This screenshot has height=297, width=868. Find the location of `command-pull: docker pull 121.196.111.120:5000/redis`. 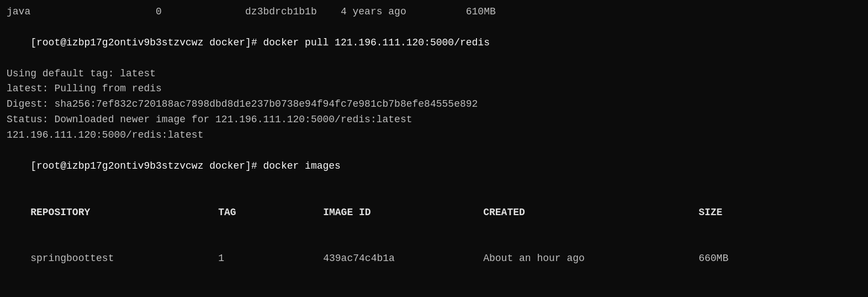

command-pull: docker pull 121.196.111.120:5000/redis is located at coordinates (377, 43).